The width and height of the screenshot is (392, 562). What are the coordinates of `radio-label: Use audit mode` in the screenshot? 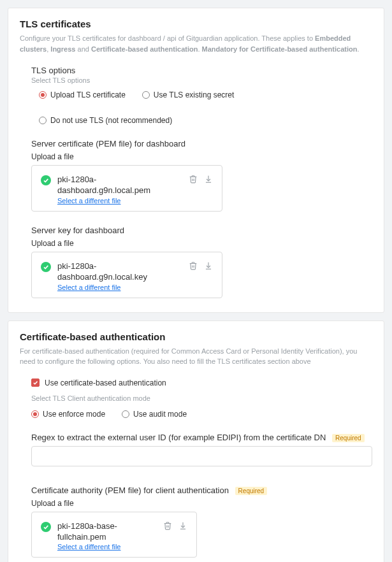 It's located at (160, 414).